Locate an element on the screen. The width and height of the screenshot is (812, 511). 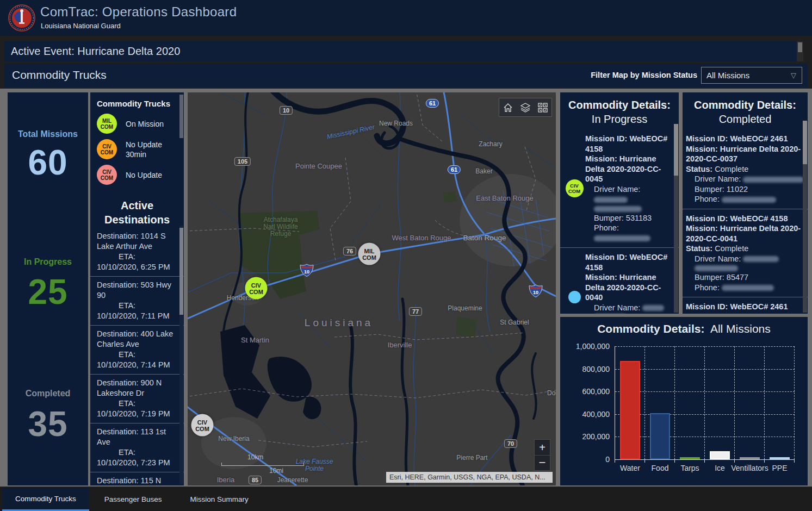
map-label: Iberia is located at coordinates (226, 479).